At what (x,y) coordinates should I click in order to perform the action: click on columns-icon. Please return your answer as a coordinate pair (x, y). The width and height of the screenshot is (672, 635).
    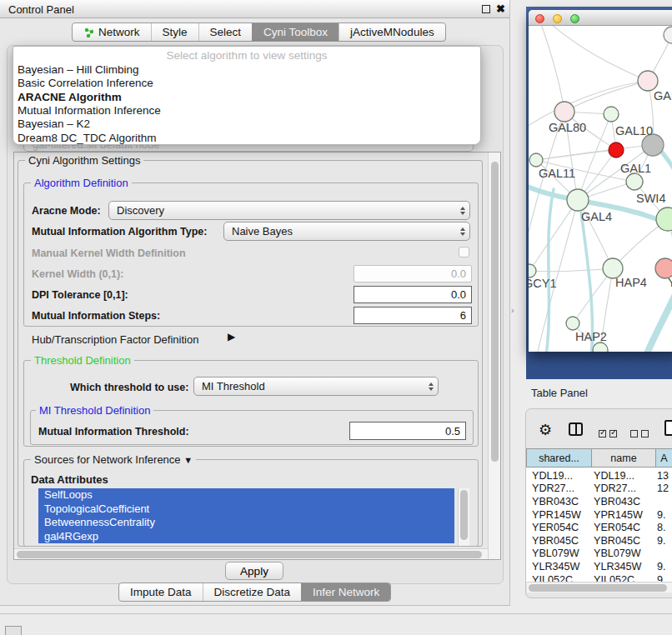
    Looking at the image, I should click on (575, 429).